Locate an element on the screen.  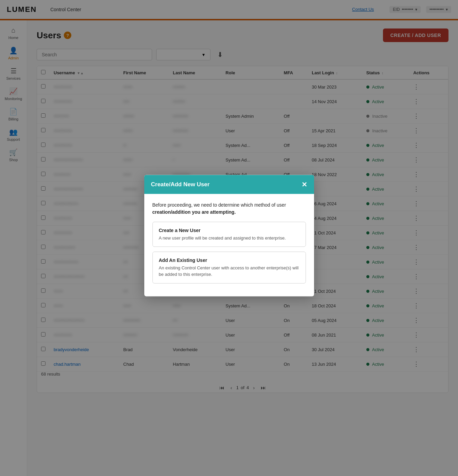
add-existing-user-option: Add An Existing User An existing Control… is located at coordinates (229, 268).